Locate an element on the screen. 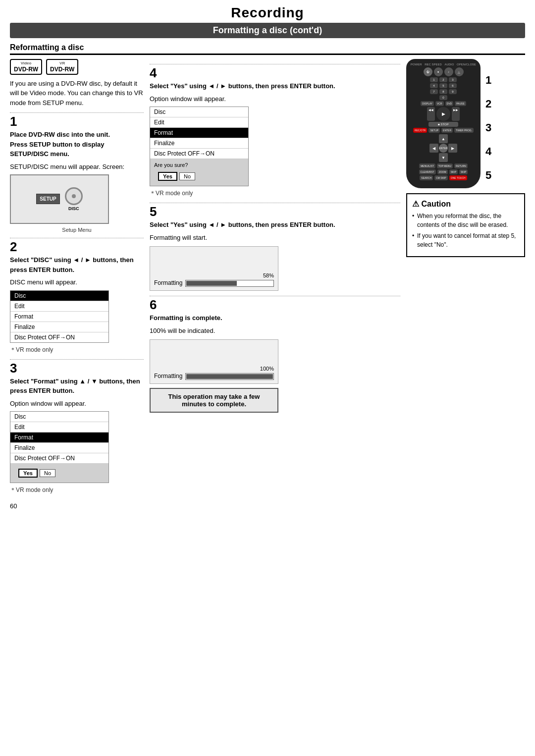  step1-body: SETUP/DISC menu will appear. Screen: is located at coordinates (77, 167).